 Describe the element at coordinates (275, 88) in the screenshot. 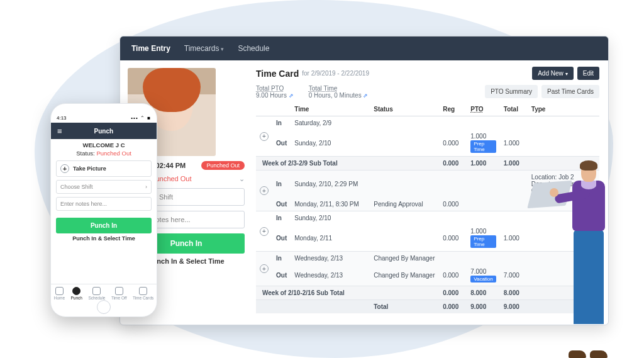

I see `total-pto-label: Total PTO` at that location.